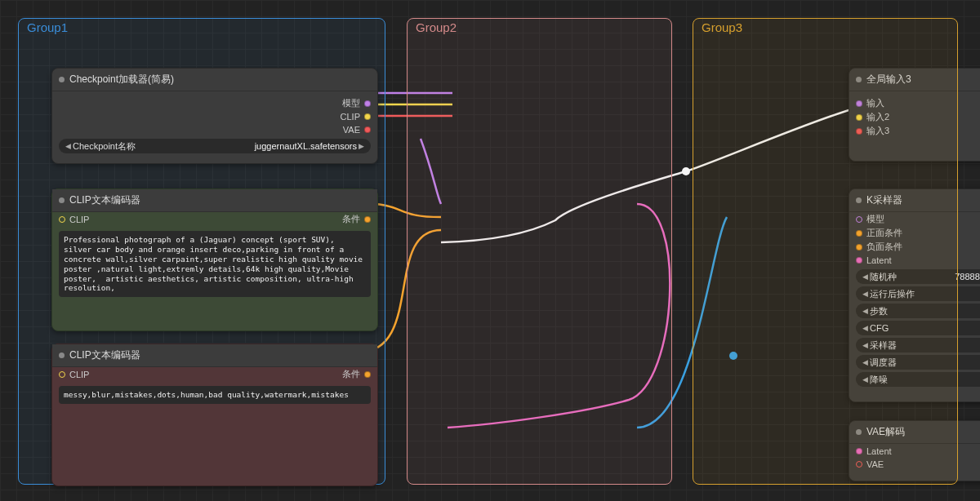 The width and height of the screenshot is (980, 501). What do you see at coordinates (215, 80) in the screenshot?
I see `node-header: Checkpoint加载器(简易)` at bounding box center [215, 80].